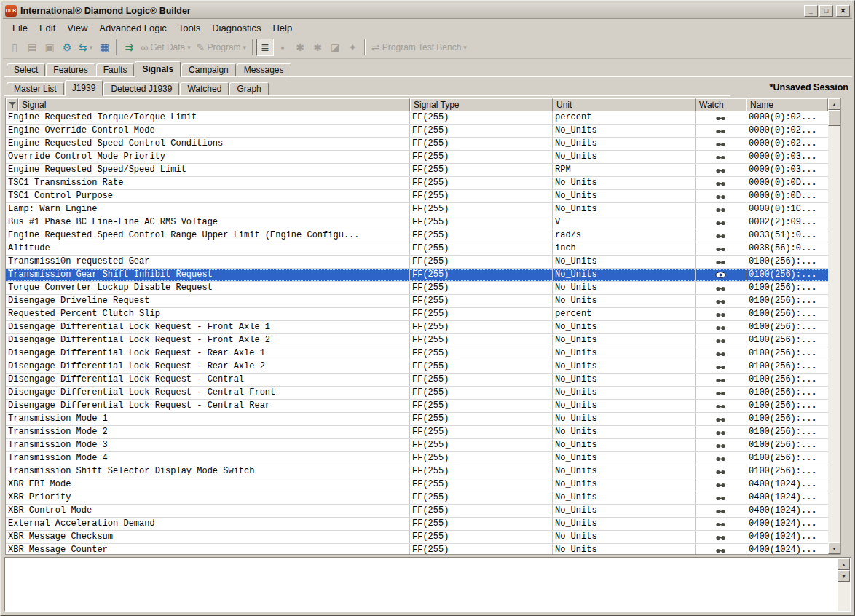 Image resolution: width=855 pixels, height=616 pixels. Describe the element at coordinates (417, 485) in the screenshot. I see `table-row: XBR EBI Mode FF(255) No_Units 0400(1024)…` at that location.